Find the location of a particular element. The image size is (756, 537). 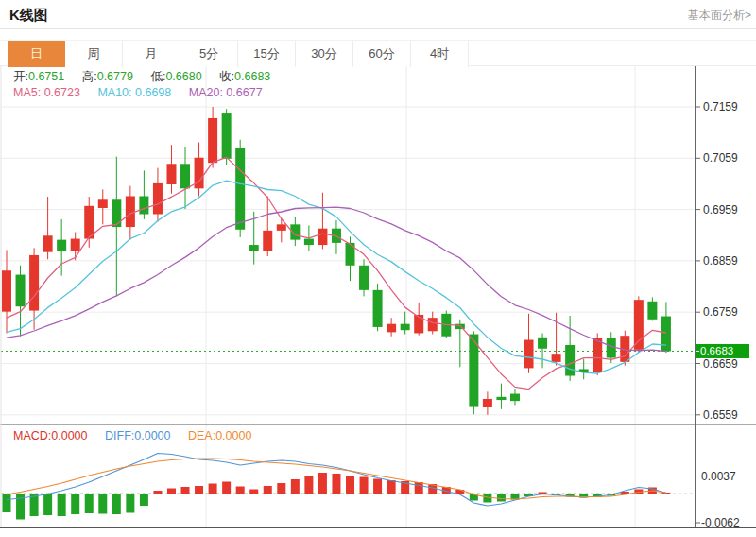

high-label: 高: is located at coordinates (90, 77).